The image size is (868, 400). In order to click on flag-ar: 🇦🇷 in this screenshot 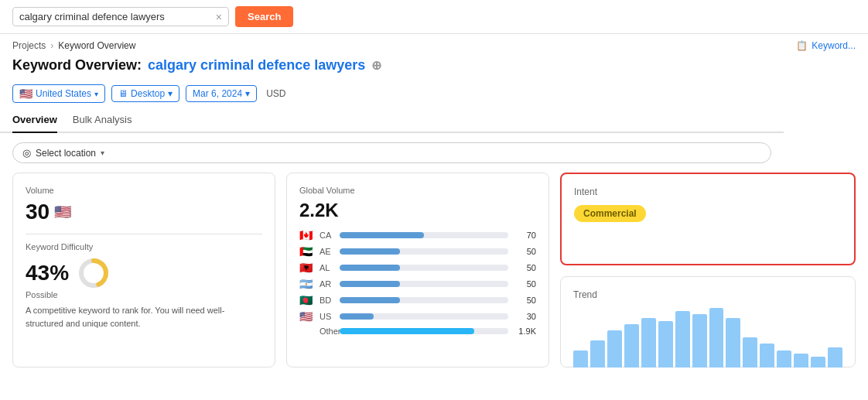, I will do `click(307, 284)`.